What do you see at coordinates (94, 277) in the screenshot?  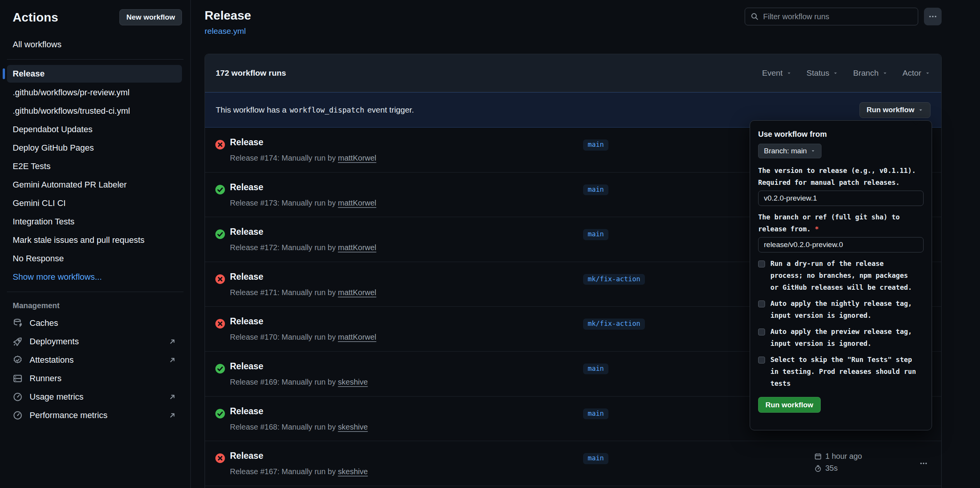 I see `sidebar-item-show-more-workflows: Show more workflows...` at bounding box center [94, 277].